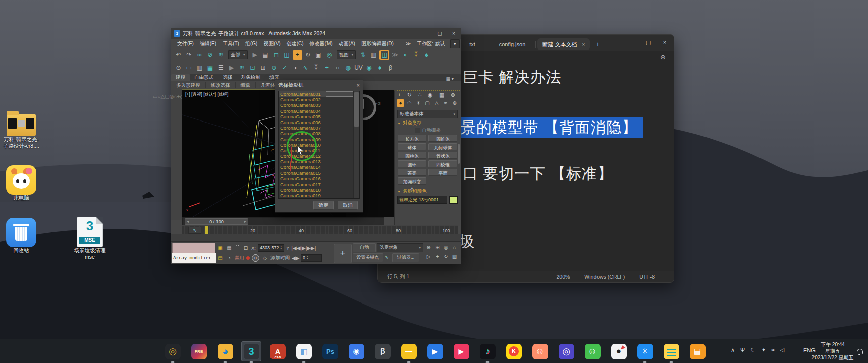 The width and height of the screenshot is (868, 363). Describe the element at coordinates (90, 238) in the screenshot. I see `desktop-icon-mse-script: 3 MSE 场景垃圾清理 mse` at that location.